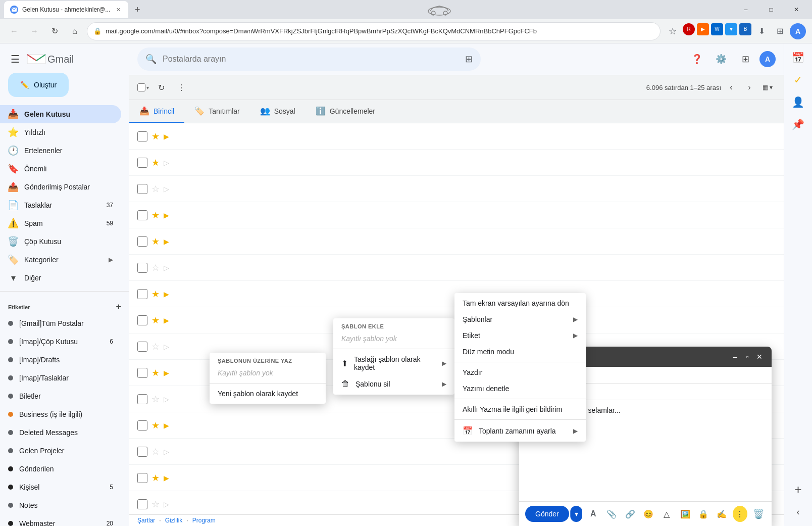 This screenshot has height=526, width=812. Describe the element at coordinates (141, 87) in the screenshot. I see `select-all-checkbox` at that location.